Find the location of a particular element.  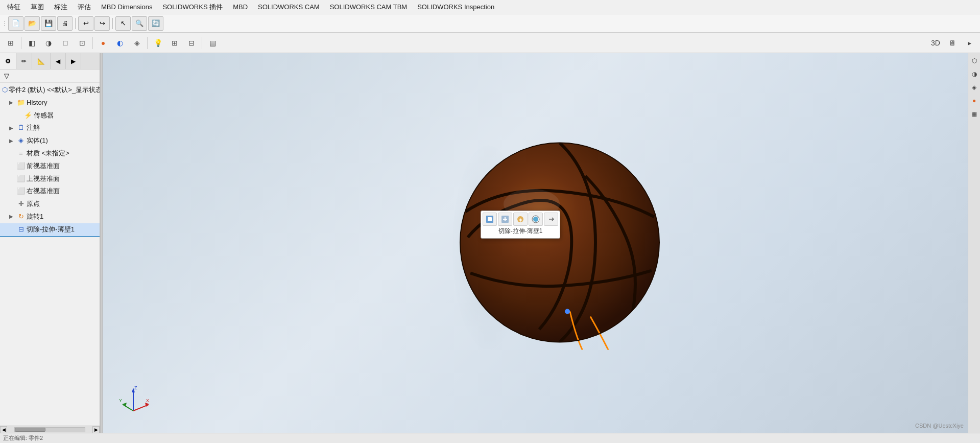

tree-item-history: ▶ 📁 History is located at coordinates (50, 103).